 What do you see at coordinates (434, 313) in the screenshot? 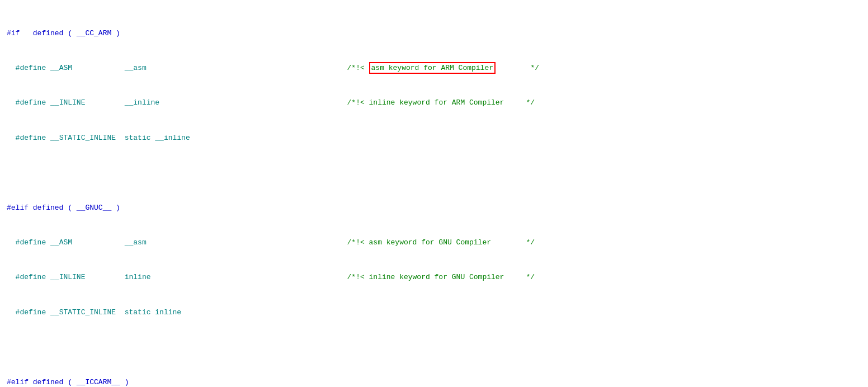
I see `gnu-line-3: #define __STATIC_INLINE static inline` at bounding box center [434, 313].